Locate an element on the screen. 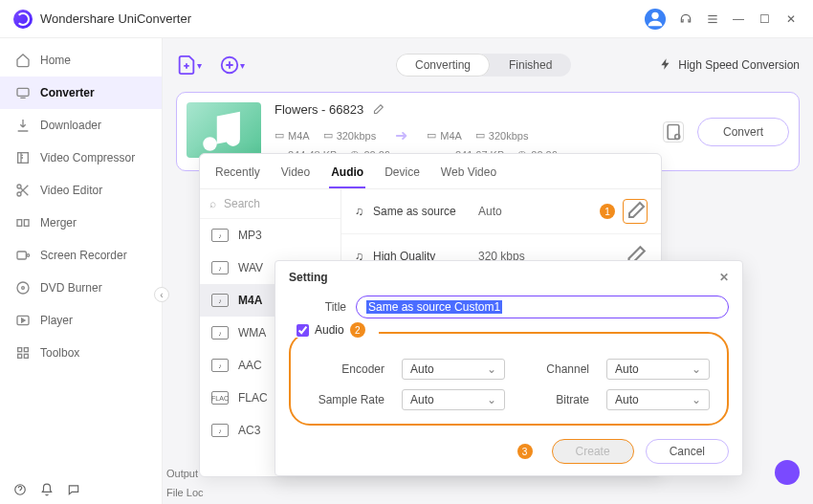 The height and width of the screenshot is (504, 813). segment-converting: Converting is located at coordinates (443, 65).